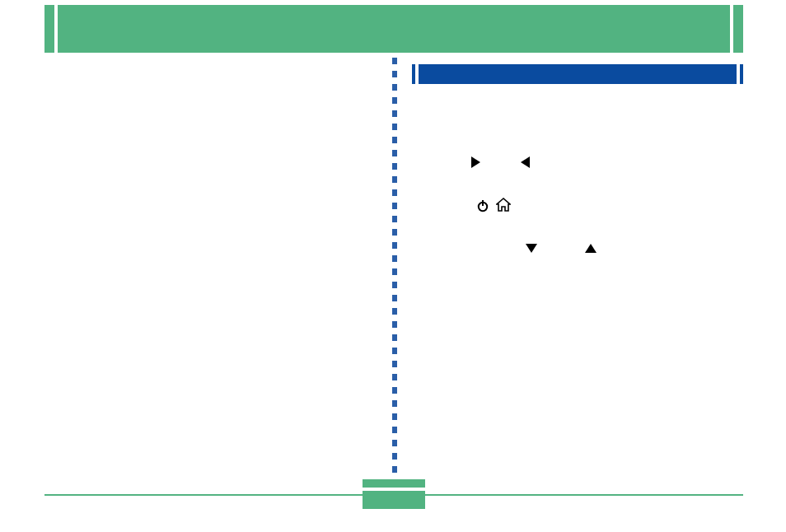 Image resolution: width=786 pixels, height=532 pixels. Describe the element at coordinates (395, 272) in the screenshot. I see `vertical-divider` at that location.